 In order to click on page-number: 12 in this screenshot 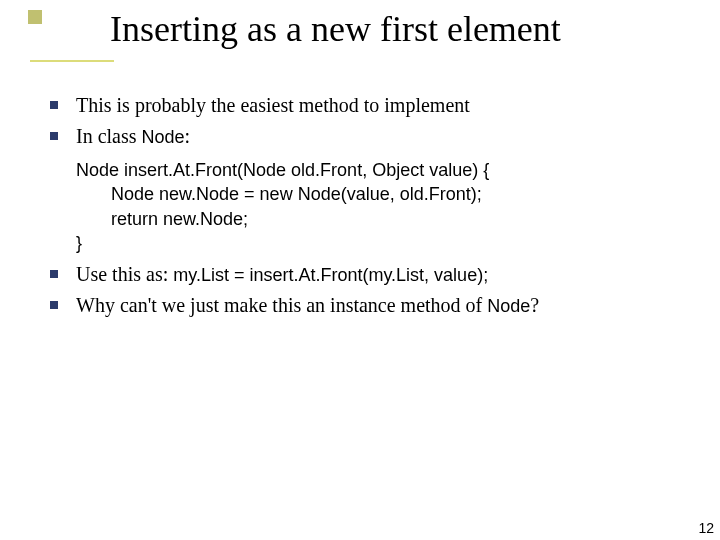, I will do `click(706, 528)`.